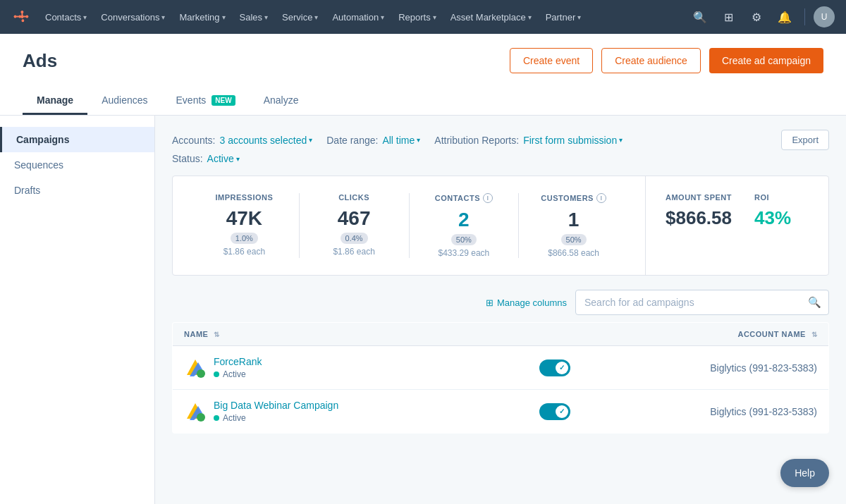 The image size is (846, 504). Describe the element at coordinates (374, 140) in the screenshot. I see `date-range-filter: Date range: All time ▾` at that location.